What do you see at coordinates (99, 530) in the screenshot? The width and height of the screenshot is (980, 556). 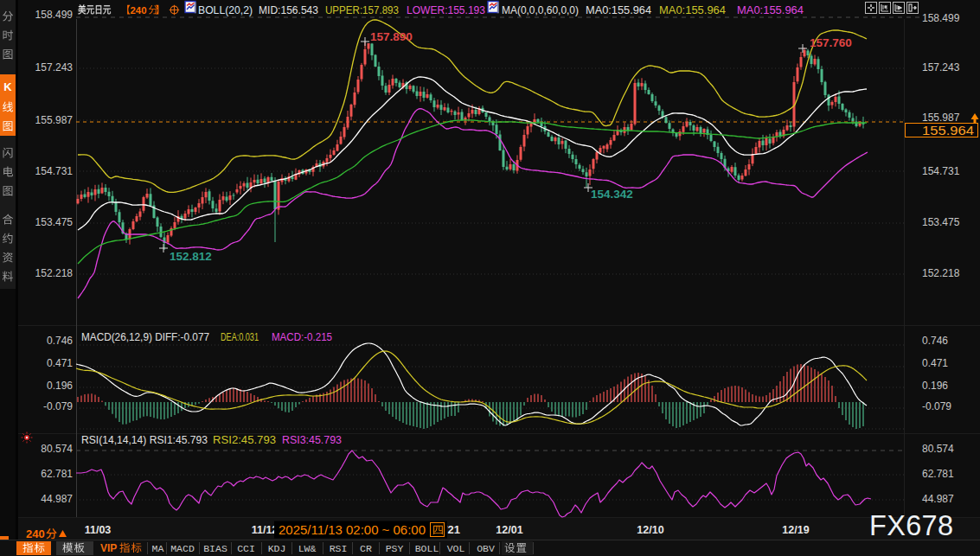 I see `svg-text: 11/03` at bounding box center [99, 530].